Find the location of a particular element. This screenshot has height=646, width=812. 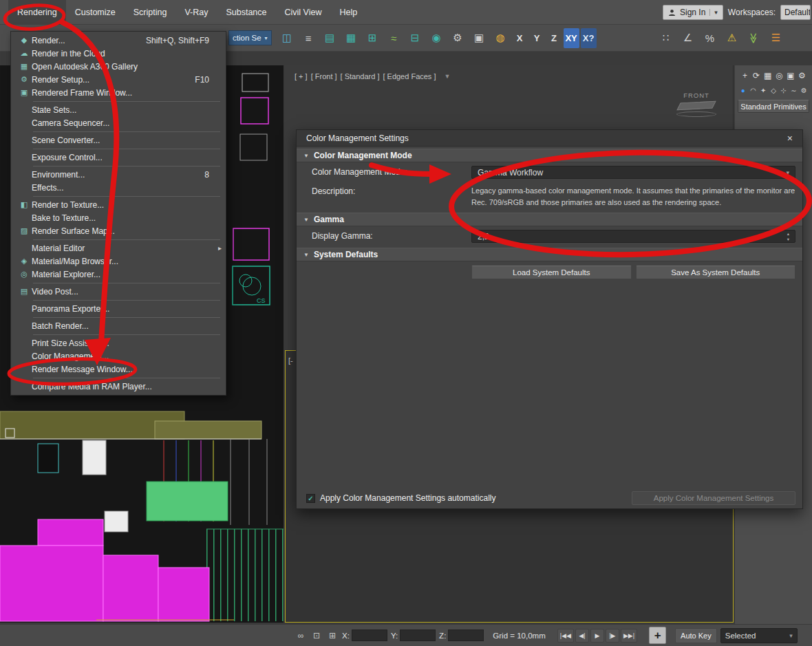

snaps-toggle-icon: ∷ is located at coordinates (666, 39).